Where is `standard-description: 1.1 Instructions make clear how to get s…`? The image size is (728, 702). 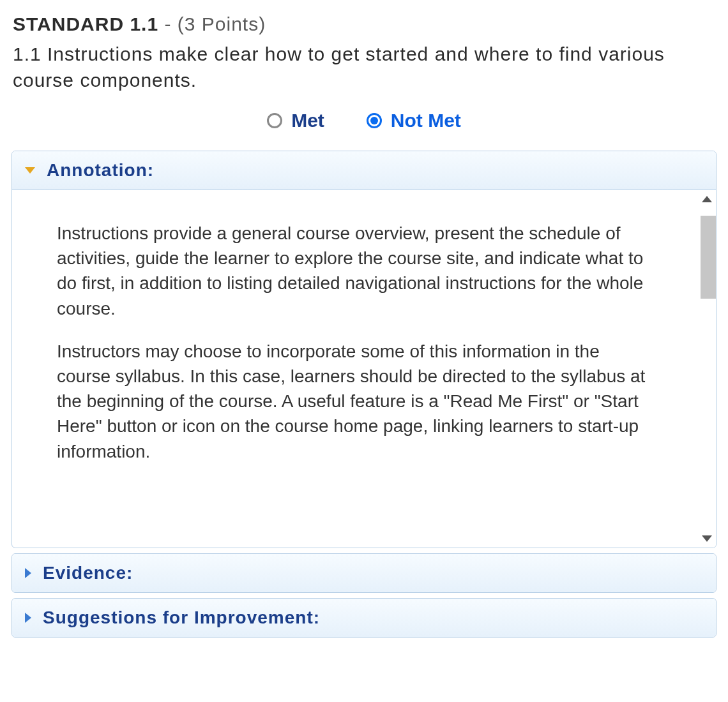 standard-description: 1.1 Instructions make clear how to get s… is located at coordinates (364, 75).